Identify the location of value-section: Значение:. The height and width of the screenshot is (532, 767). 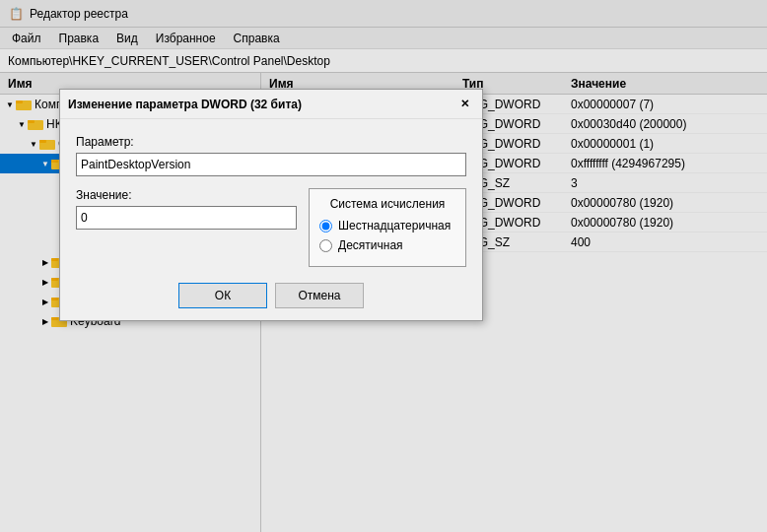
(186, 228).